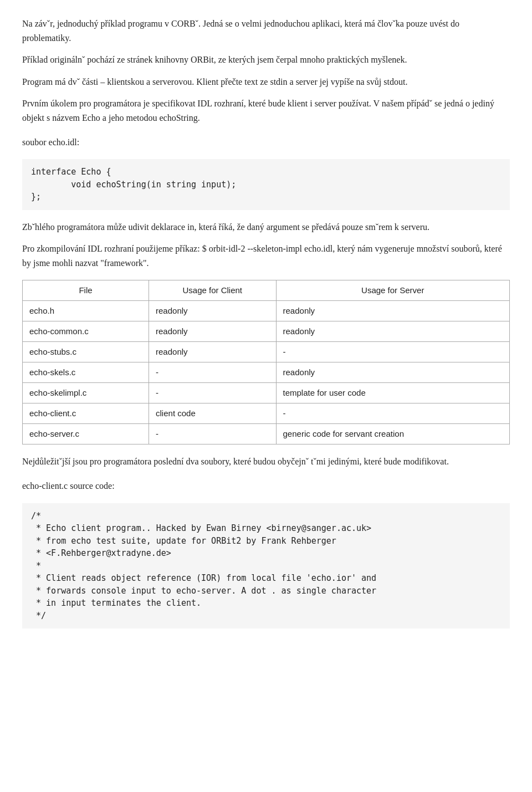  What do you see at coordinates (213, 290) in the screenshot?
I see `table-header-client: Usage for Client` at bounding box center [213, 290].